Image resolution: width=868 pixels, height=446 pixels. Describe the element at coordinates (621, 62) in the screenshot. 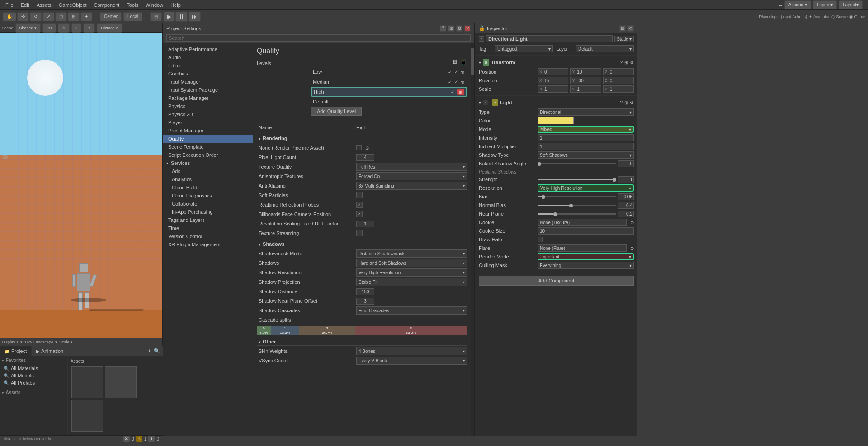

I see `transform-info-icon: ?` at that location.